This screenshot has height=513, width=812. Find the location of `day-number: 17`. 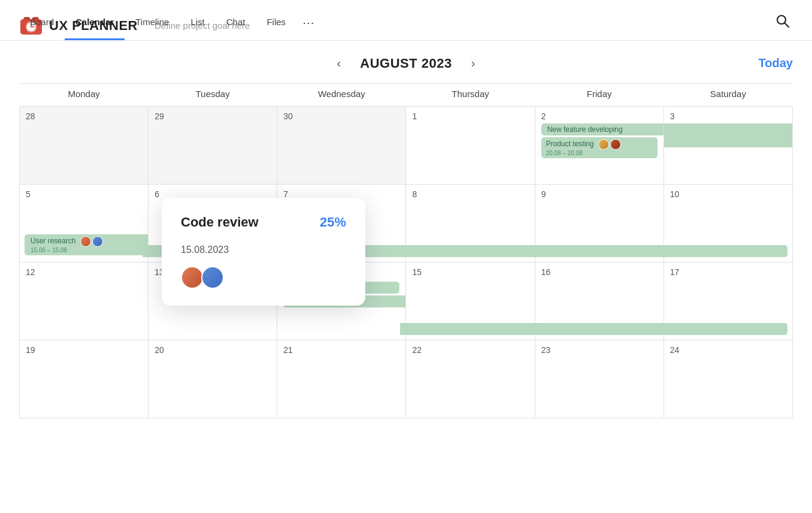

day-number: 17 is located at coordinates (728, 272).